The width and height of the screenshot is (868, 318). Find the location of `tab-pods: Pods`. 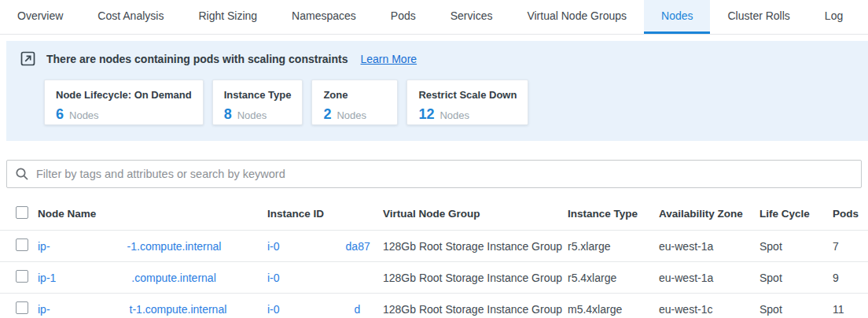

tab-pods: Pods is located at coordinates (403, 17).